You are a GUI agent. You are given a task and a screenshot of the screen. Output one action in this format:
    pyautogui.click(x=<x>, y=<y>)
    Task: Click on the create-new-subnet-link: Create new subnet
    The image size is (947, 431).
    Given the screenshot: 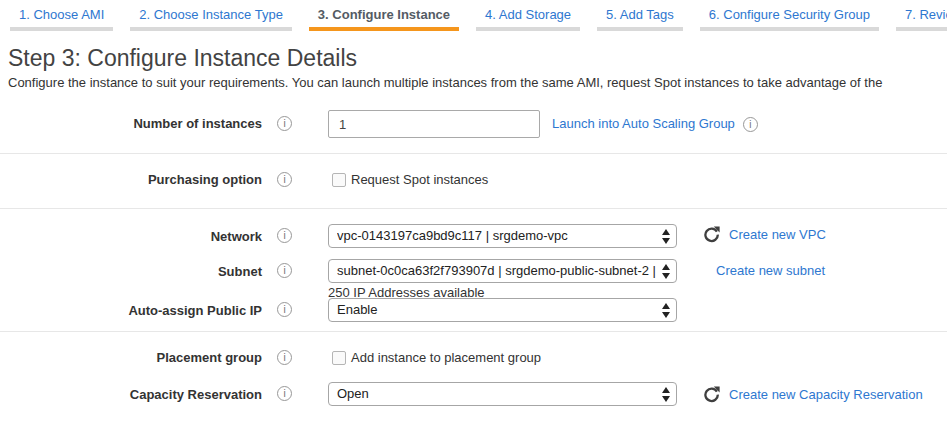 What is the action you would take?
    pyautogui.click(x=770, y=270)
    